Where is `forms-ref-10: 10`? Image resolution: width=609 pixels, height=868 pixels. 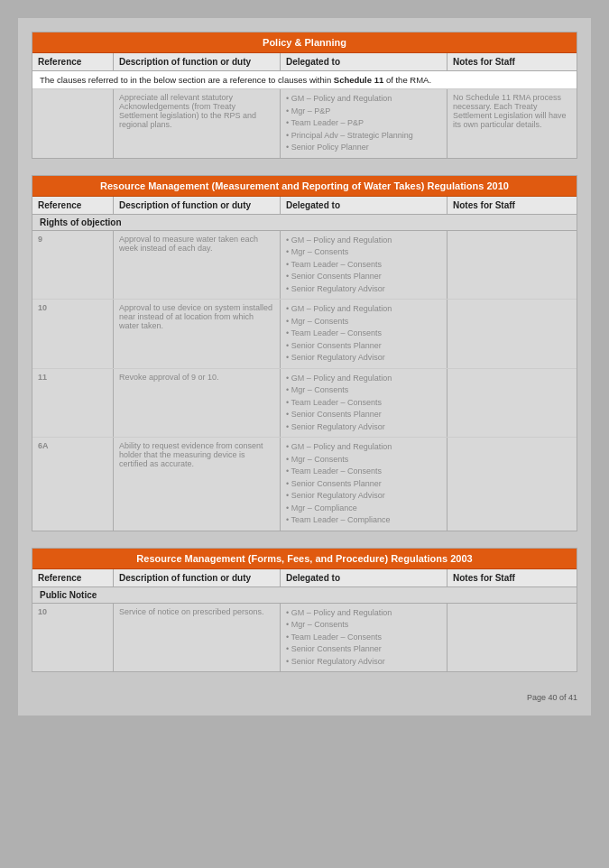 forms-ref-10: 10 is located at coordinates (73, 638).